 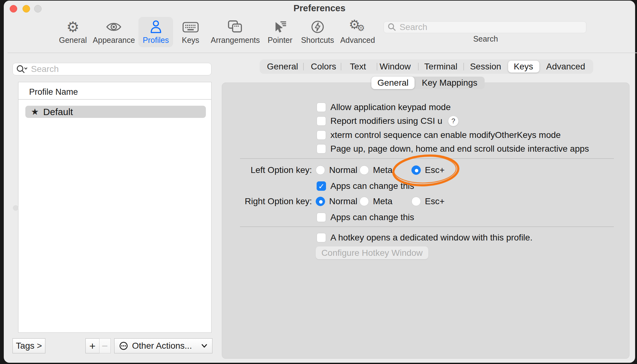 I want to click on checkbox-scroll-outside, so click(x=321, y=149).